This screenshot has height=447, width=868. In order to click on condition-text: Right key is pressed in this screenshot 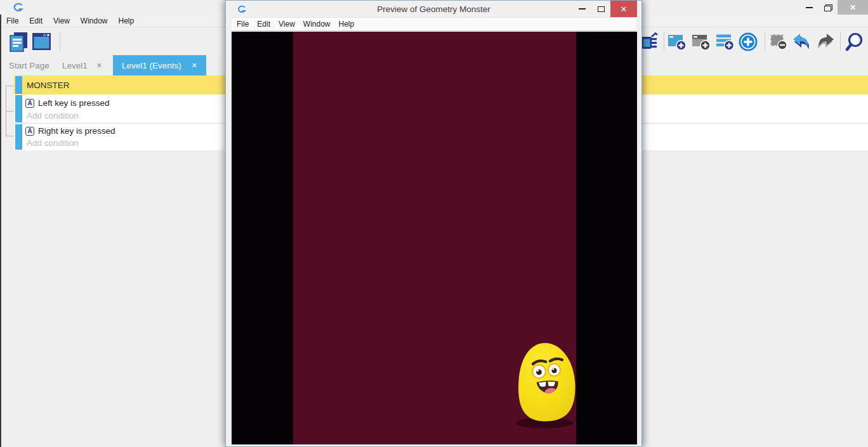, I will do `click(77, 131)`.